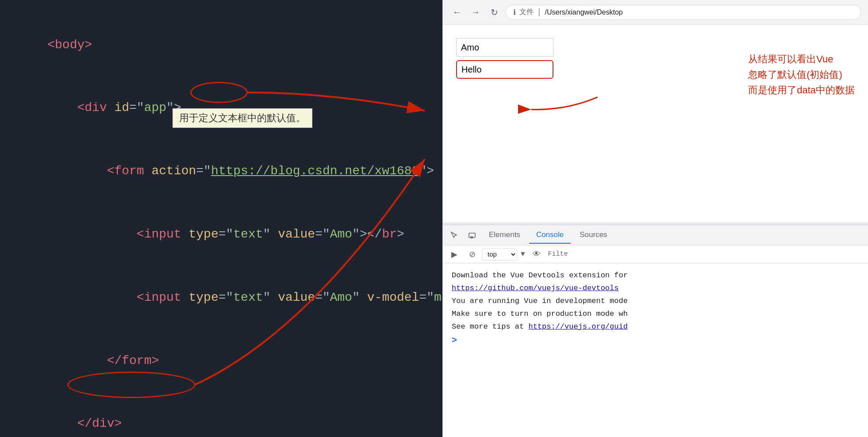  What do you see at coordinates (537, 254) in the screenshot?
I see `eye-icon-button: 👁` at bounding box center [537, 254].